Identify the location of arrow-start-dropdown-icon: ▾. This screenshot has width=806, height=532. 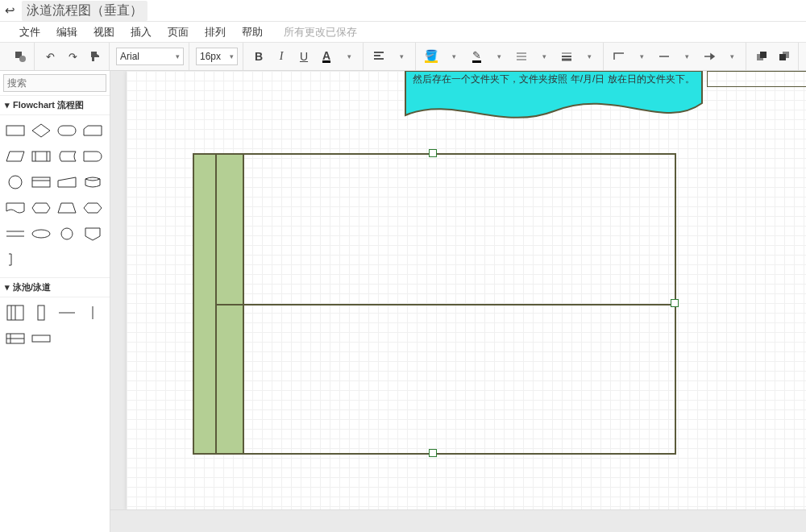
(687, 56).